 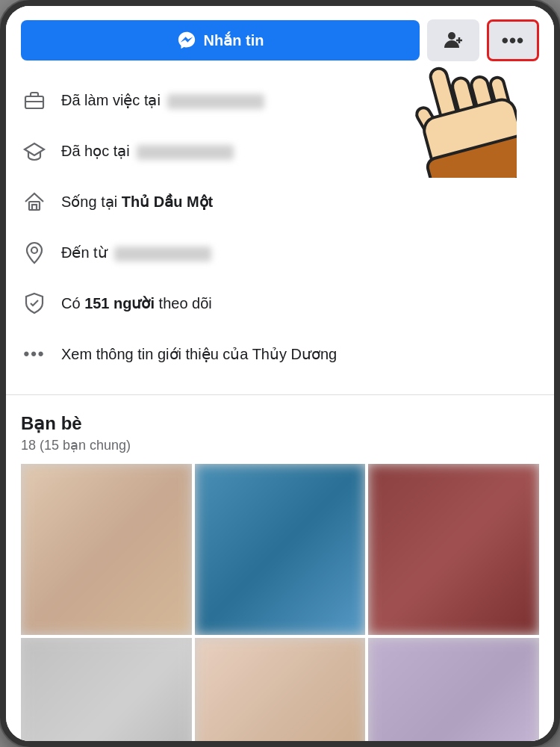 What do you see at coordinates (137, 303) in the screenshot?
I see `followers-text: Có 151 người theo dõi` at bounding box center [137, 303].